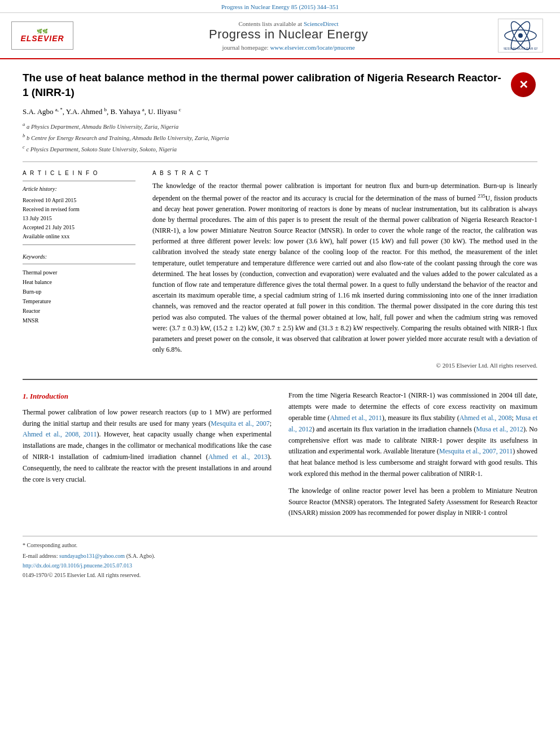 Image resolution: width=560 pixels, height=747 pixels. What do you see at coordinates (345, 173) in the screenshot?
I see `abstract-header: A B S T R A C T` at bounding box center [345, 173].